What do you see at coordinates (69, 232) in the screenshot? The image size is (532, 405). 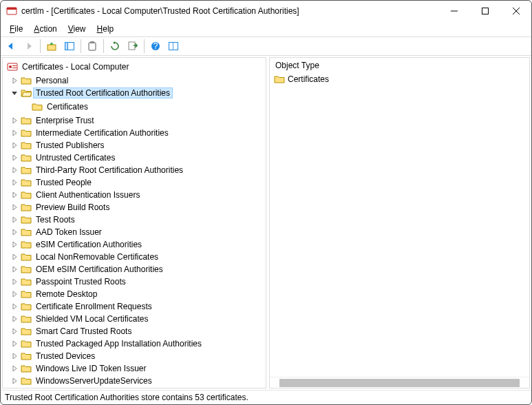 I see `tree-node-label: AAD Token Issuer` at bounding box center [69, 232].